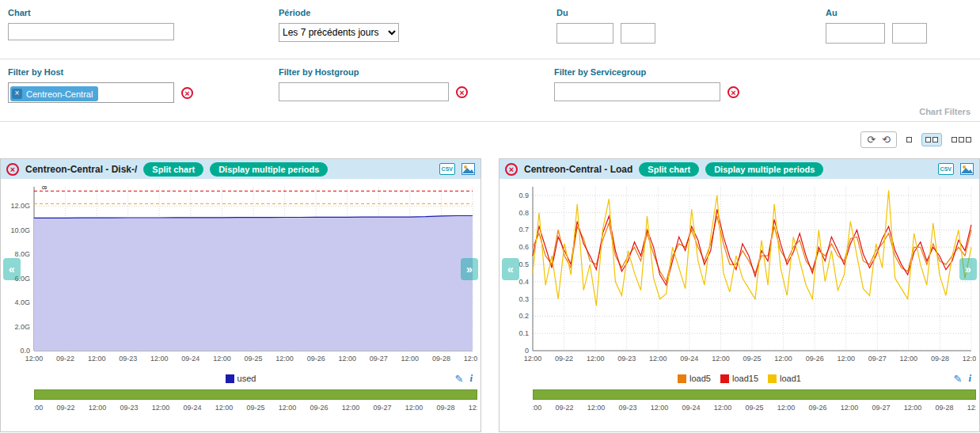  What do you see at coordinates (91, 32) in the screenshot?
I see `chart-filter-input` at bounding box center [91, 32].